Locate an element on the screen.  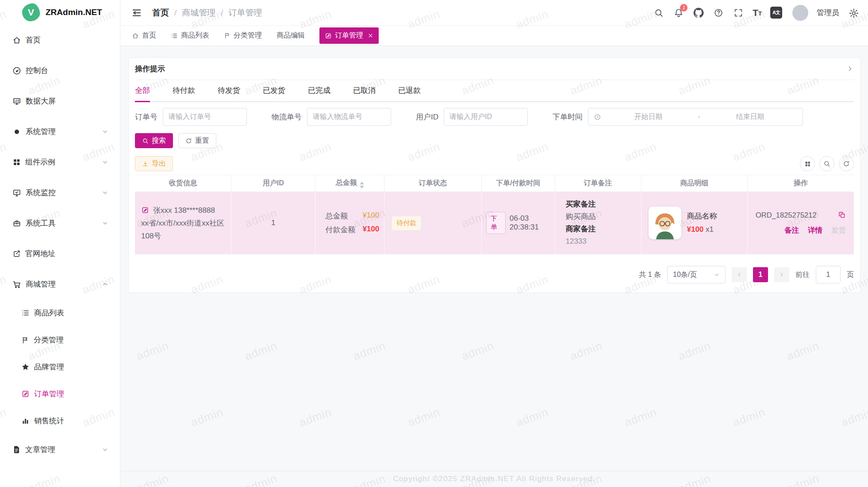
sidebar-item-orders: 订单管理 is located at coordinates (60, 394).